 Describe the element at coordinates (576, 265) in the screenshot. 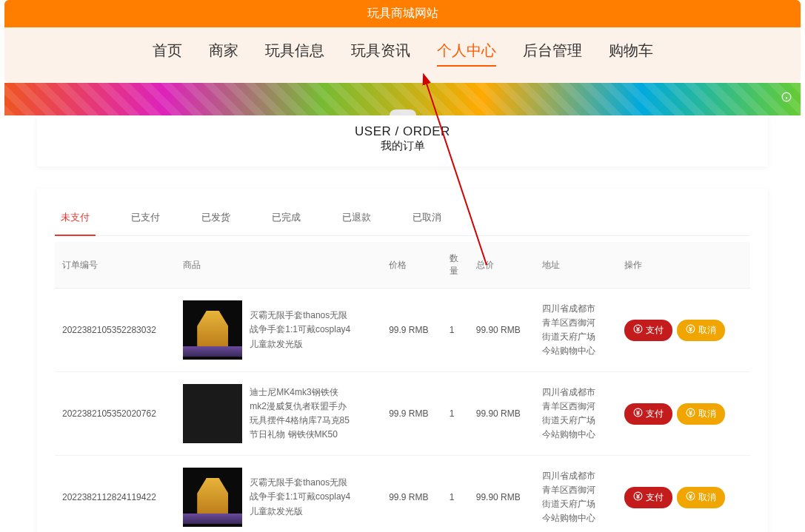

I see `th-address: 地址` at that location.